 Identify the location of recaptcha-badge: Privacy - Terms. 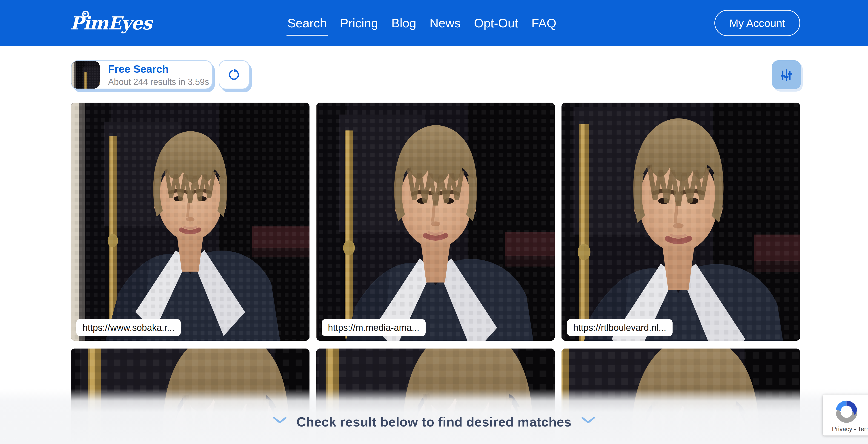
(845, 415).